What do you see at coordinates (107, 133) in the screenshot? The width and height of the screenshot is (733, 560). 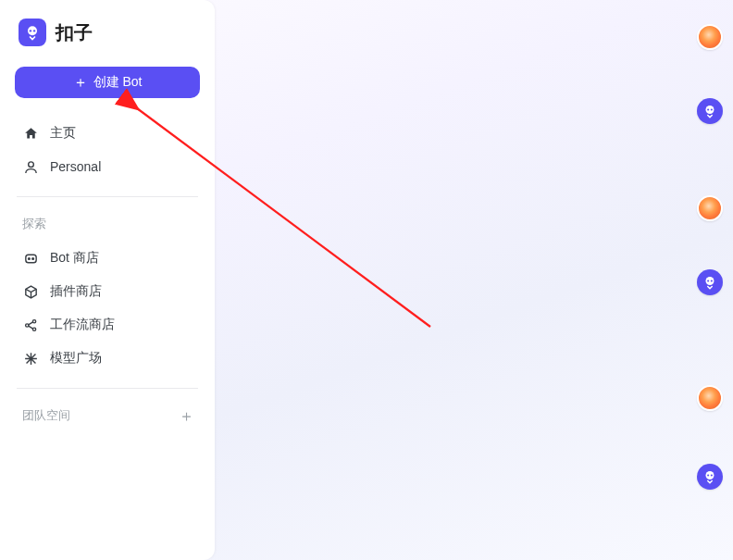 I see `sidebar-item-home: 主页` at bounding box center [107, 133].